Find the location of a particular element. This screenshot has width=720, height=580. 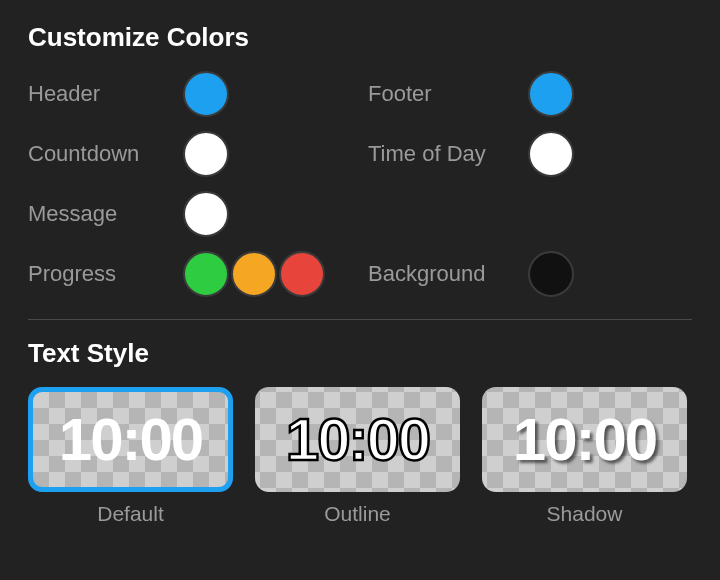

section-divider is located at coordinates (360, 320).